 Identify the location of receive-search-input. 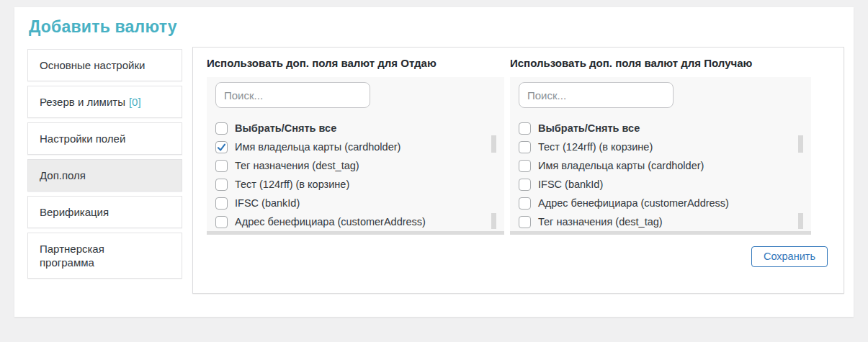
(596, 95).